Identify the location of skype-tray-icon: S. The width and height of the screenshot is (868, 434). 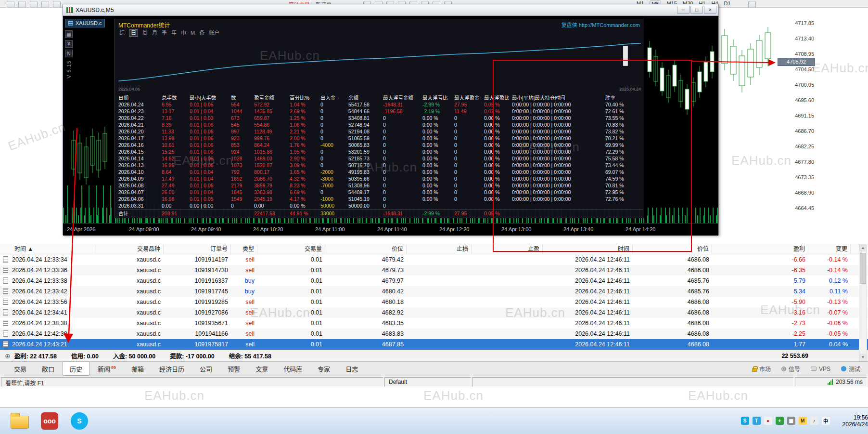
(745, 421).